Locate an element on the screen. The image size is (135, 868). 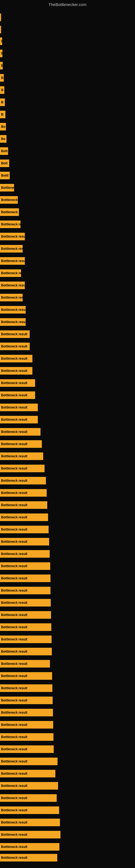
bar-label: Bottleneck is located at coordinates (9, 212).